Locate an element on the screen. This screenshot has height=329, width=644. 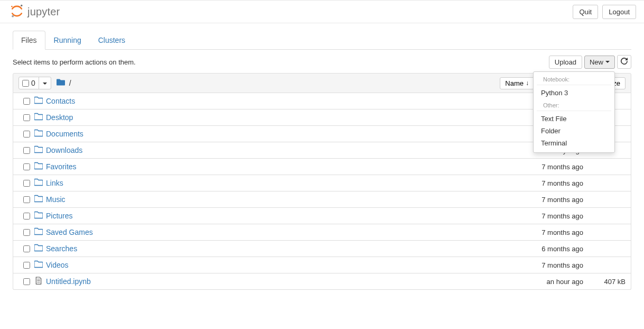
select-type-dropdown is located at coordinates (44, 83).